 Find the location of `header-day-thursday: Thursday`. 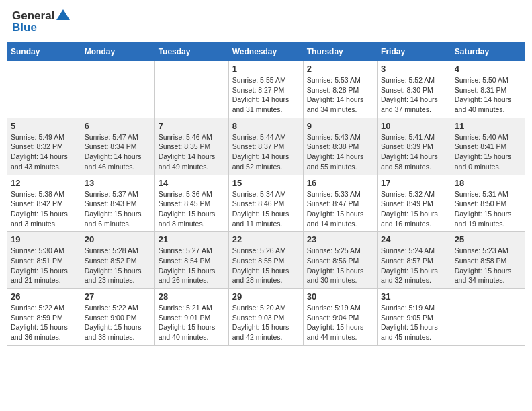

header-day-thursday: Thursday is located at coordinates (340, 52).